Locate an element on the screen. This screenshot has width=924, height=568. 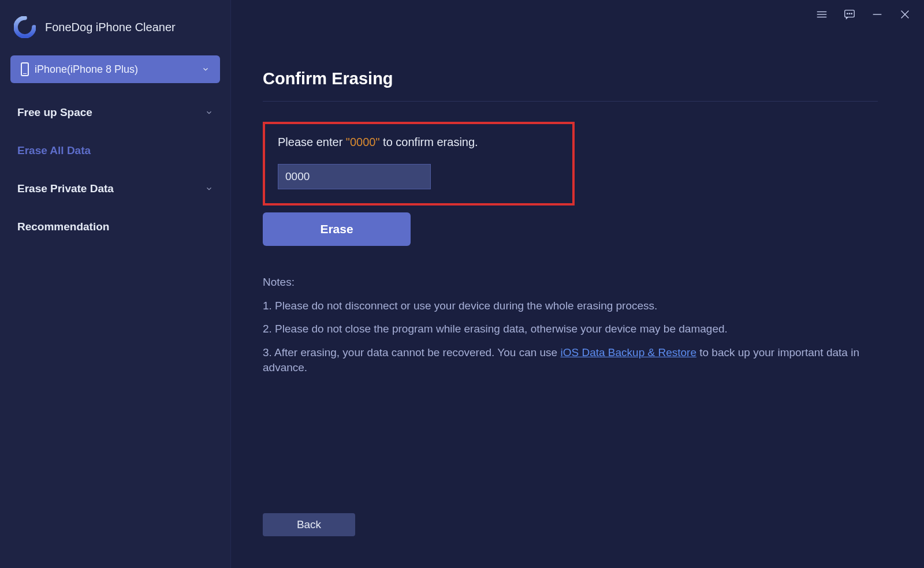
feedback-button is located at coordinates (850, 14).